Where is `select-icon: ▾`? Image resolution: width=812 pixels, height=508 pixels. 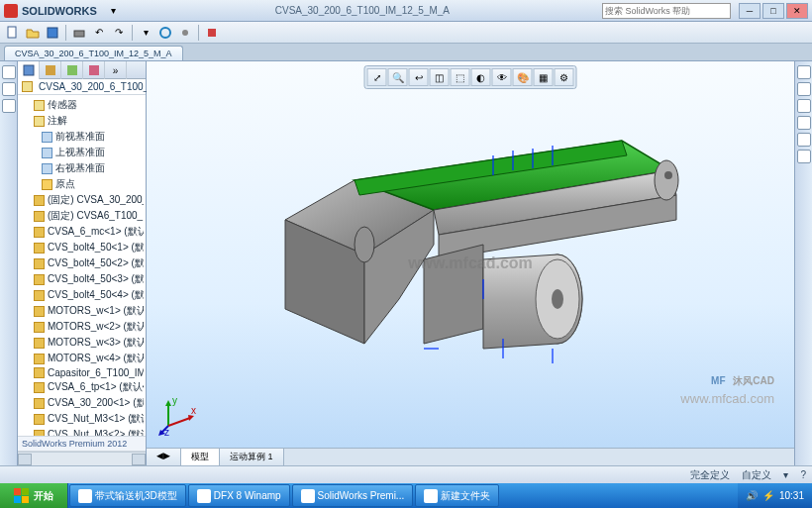
select-icon: ▾ is located at coordinates (146, 33).